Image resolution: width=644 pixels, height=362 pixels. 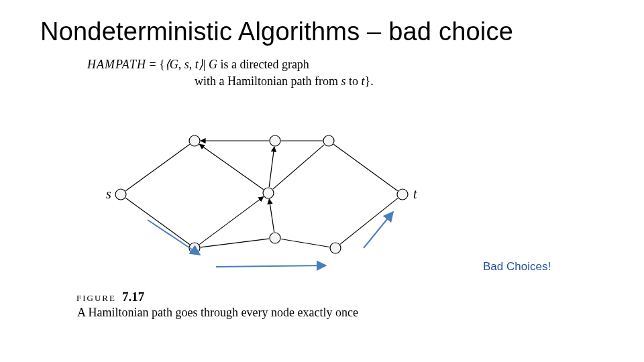 I want to click on graph-node-c, so click(x=329, y=141).